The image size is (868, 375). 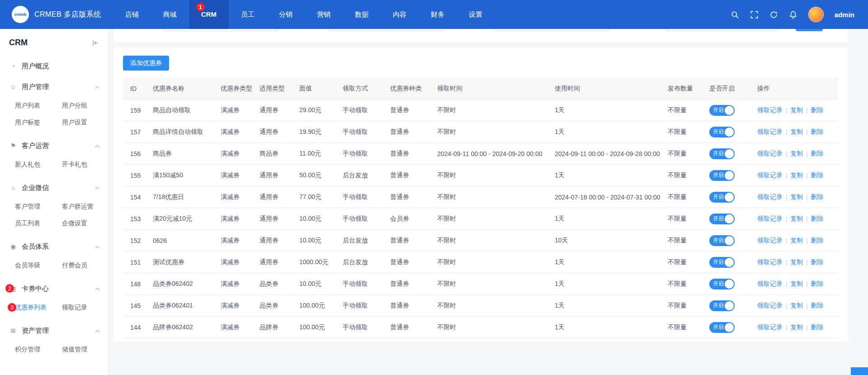 I want to click on collapse-sidebar-icon, so click(x=95, y=43).